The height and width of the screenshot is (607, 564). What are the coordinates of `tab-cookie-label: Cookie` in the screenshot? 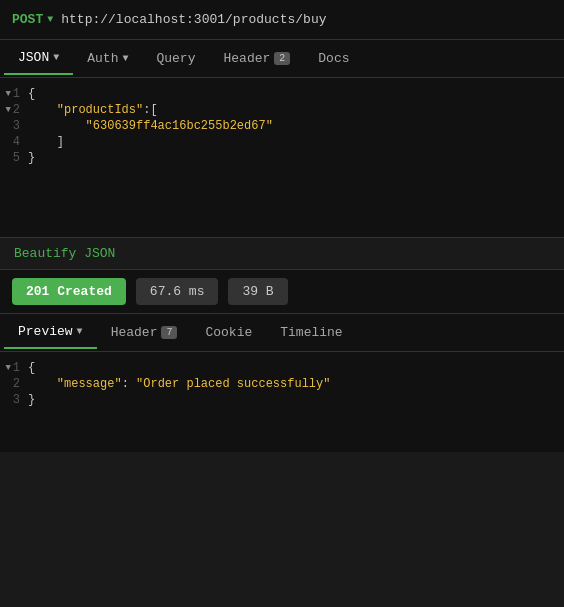 It's located at (228, 332).